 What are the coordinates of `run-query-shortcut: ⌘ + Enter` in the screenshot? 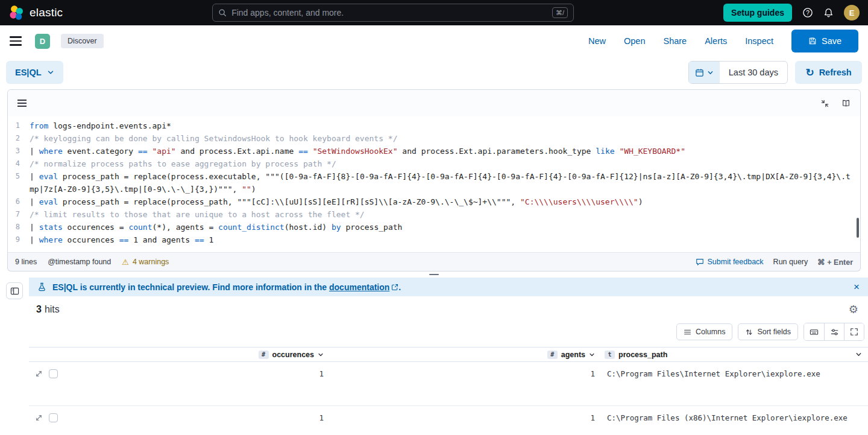 It's located at (835, 262).